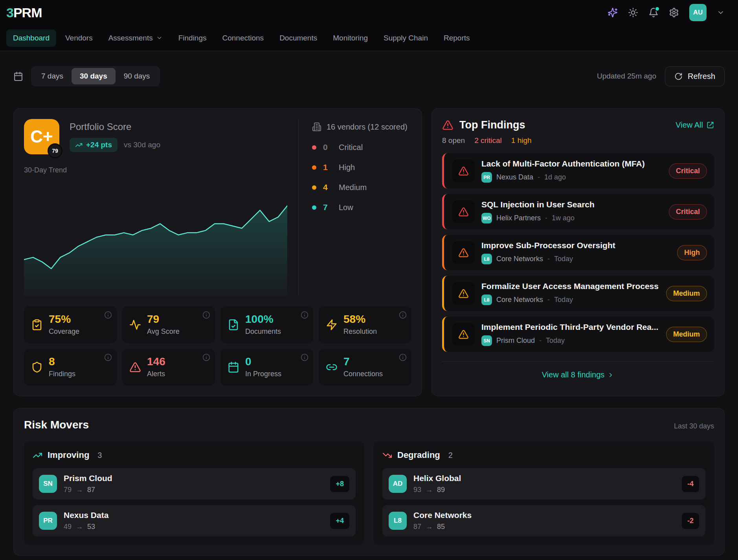 Image resolution: width=738 pixels, height=560 pixels. Describe the element at coordinates (674, 13) in the screenshot. I see `settings-gear-icon` at that location.